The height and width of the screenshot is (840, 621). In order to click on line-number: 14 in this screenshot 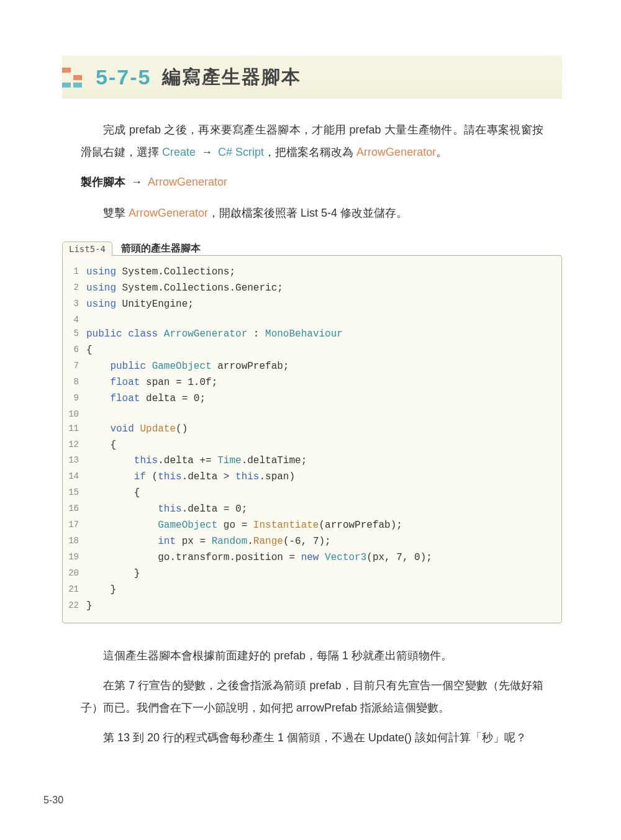, I will do `click(77, 477)`.